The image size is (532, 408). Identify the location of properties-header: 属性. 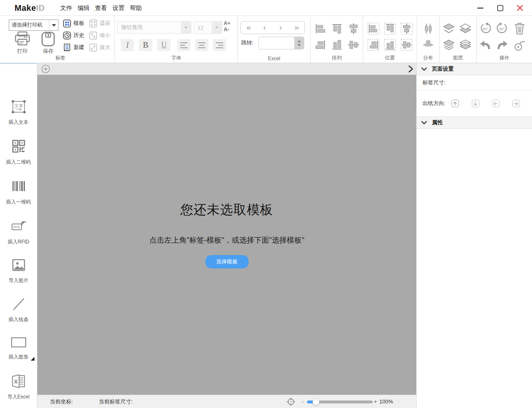
(474, 123).